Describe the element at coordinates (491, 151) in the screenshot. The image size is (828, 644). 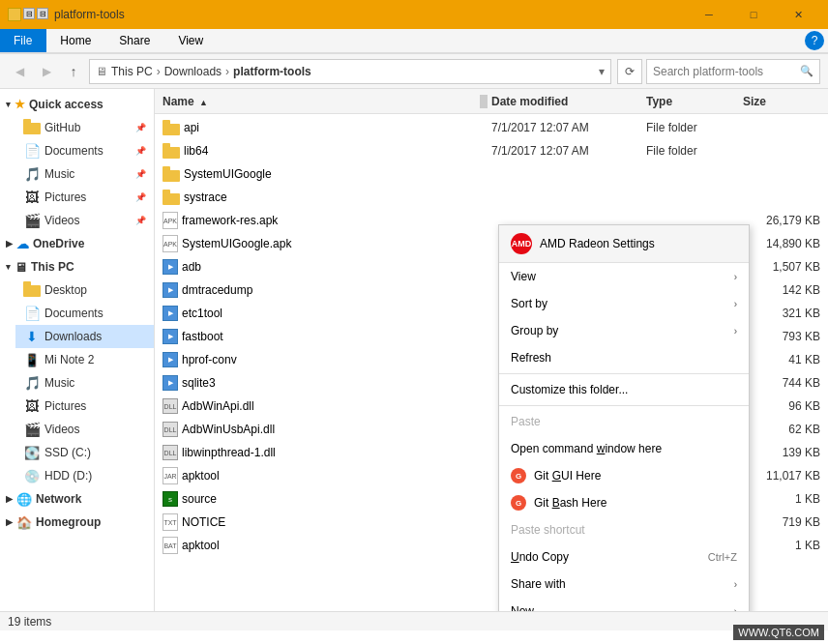
I see `file-row: lib64 7/1/2017 12:07 AM File folder` at that location.